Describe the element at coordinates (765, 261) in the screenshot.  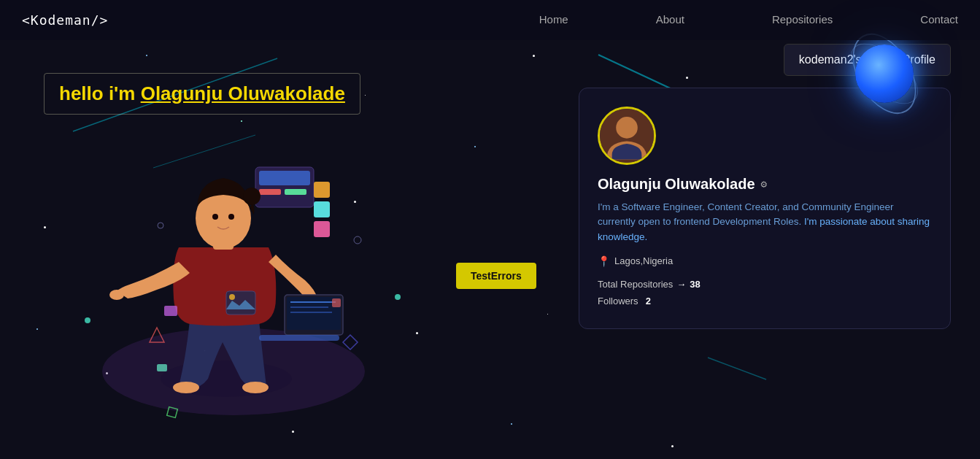
I see `location-row: 📍 Lagos,Nigeria` at that location.